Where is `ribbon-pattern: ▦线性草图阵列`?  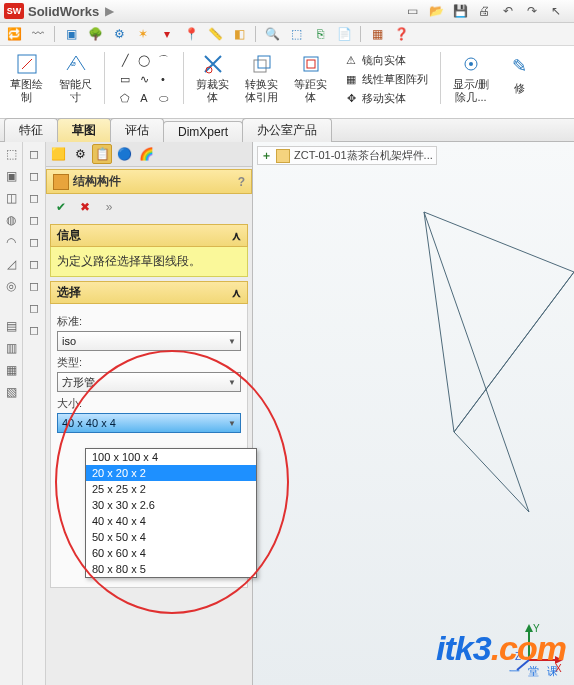 ribbon-pattern: ▦线性草图阵列 is located at coordinates (386, 79).